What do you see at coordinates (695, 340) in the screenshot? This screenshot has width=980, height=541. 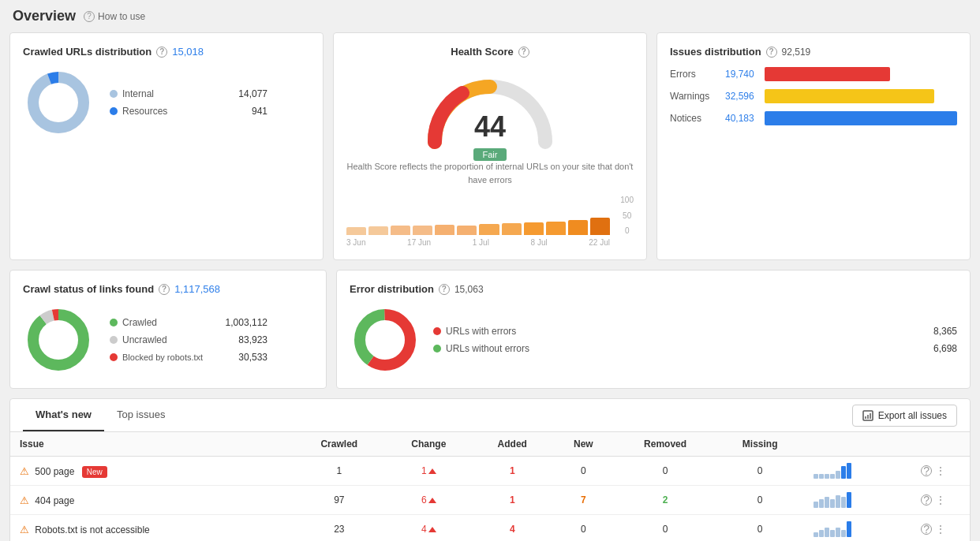 I see `error-dist-legend: URLs with errors 8,365 URLs without erro…` at bounding box center [695, 340].